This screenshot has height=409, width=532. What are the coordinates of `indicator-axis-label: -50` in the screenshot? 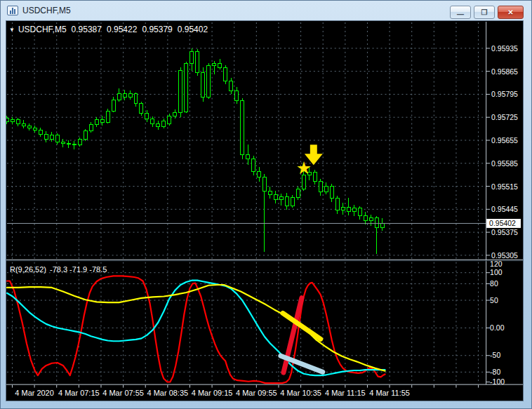 It's located at (496, 355).